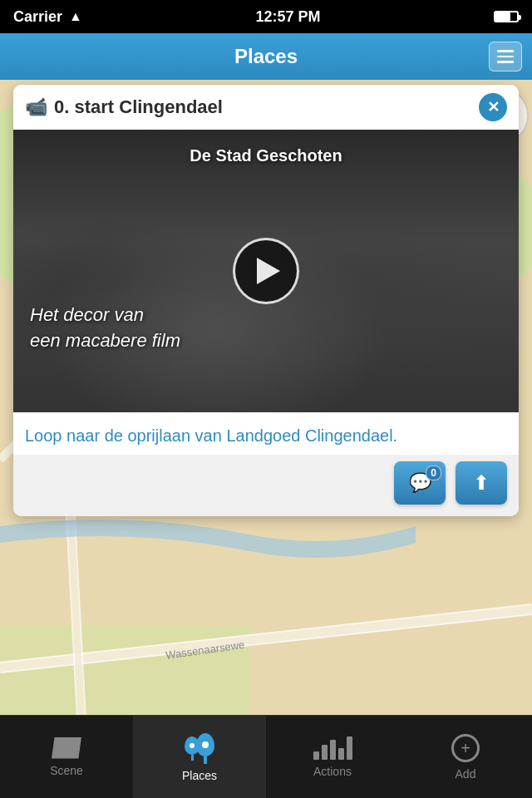 The image size is (532, 798). What do you see at coordinates (494, 107) in the screenshot?
I see `close-icon: ✕` at bounding box center [494, 107].